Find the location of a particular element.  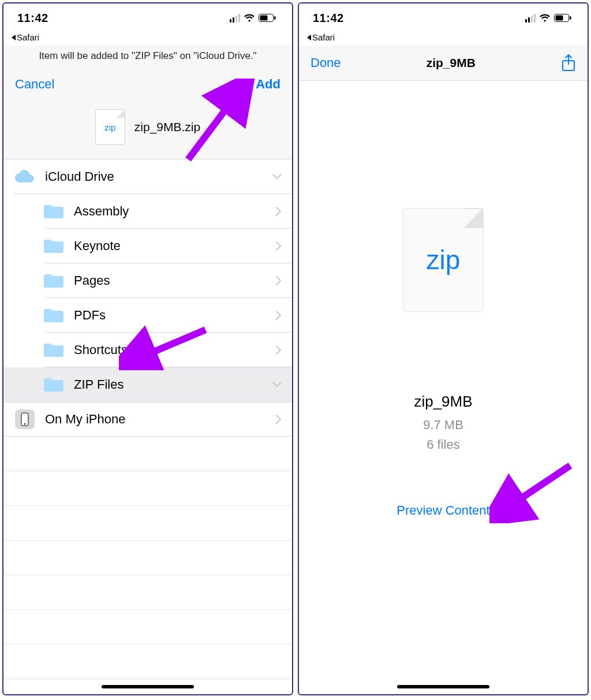

location-icloud-drive: iCloud Drive is located at coordinates (148, 177).